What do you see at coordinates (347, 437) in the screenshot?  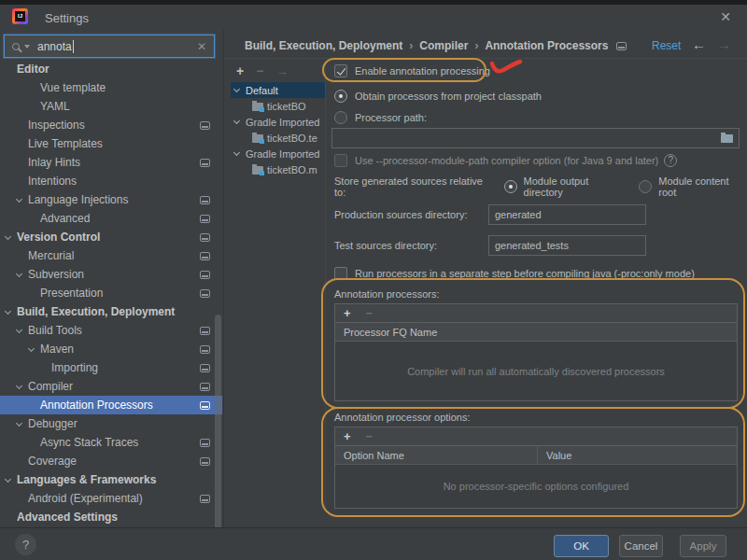 I see `add-option-button: +` at bounding box center [347, 437].